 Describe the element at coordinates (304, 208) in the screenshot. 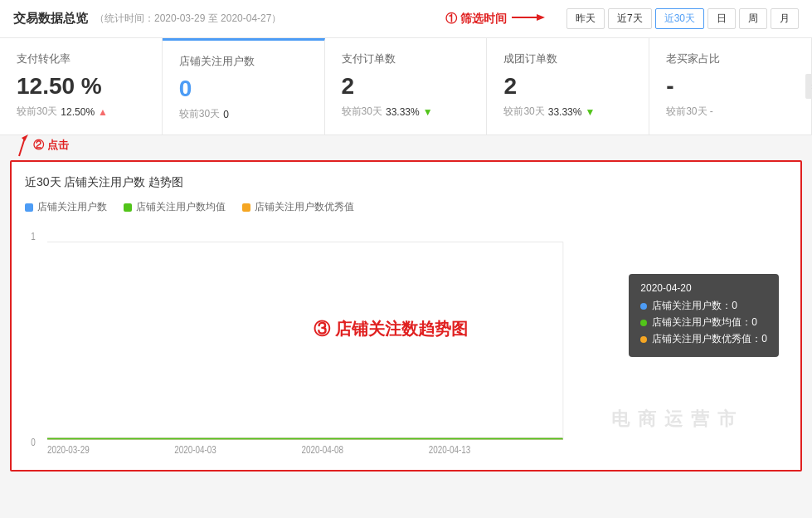

I see `legend-label-excellent: 店铺关注用户数优秀值` at that location.